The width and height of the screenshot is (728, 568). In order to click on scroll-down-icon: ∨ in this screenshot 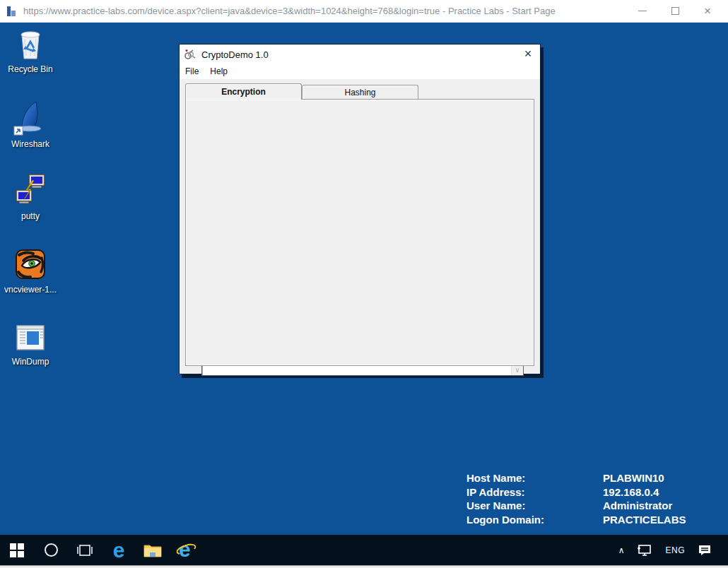, I will do `click(517, 370)`.